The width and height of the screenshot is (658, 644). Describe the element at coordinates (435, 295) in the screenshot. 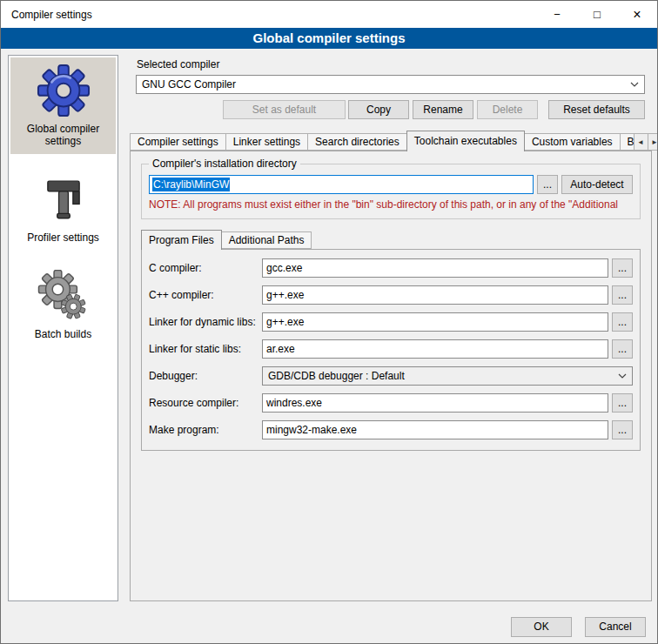

I see `cpp-compiler-input` at that location.